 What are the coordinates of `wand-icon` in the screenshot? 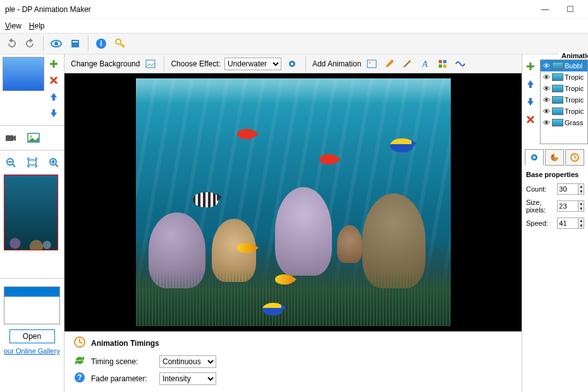 It's located at (407, 64).